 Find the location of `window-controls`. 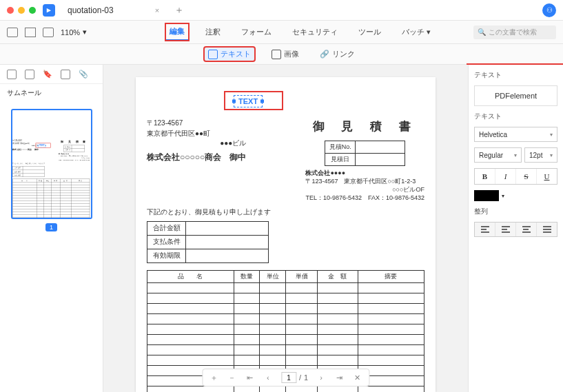

window-controls is located at coordinates (21, 10).